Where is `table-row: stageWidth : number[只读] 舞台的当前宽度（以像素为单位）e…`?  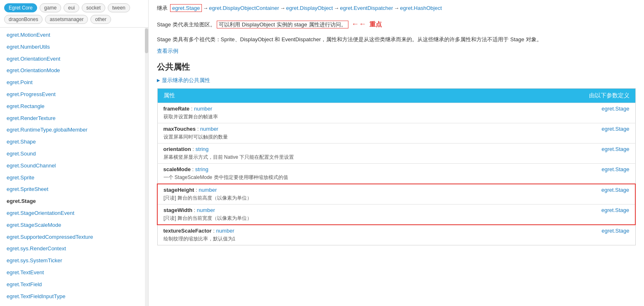
table-row: stageWidth : number[只读] 舞台的当前宽度（以像素为单位）e… is located at coordinates (396, 214).